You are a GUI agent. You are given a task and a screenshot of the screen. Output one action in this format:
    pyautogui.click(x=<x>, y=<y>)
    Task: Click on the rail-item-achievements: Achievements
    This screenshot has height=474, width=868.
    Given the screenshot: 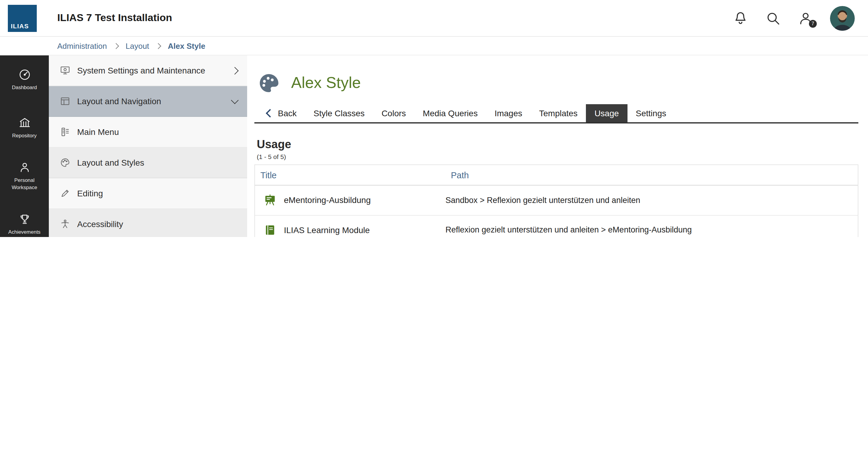 What is the action you would take?
    pyautogui.click(x=24, y=218)
    